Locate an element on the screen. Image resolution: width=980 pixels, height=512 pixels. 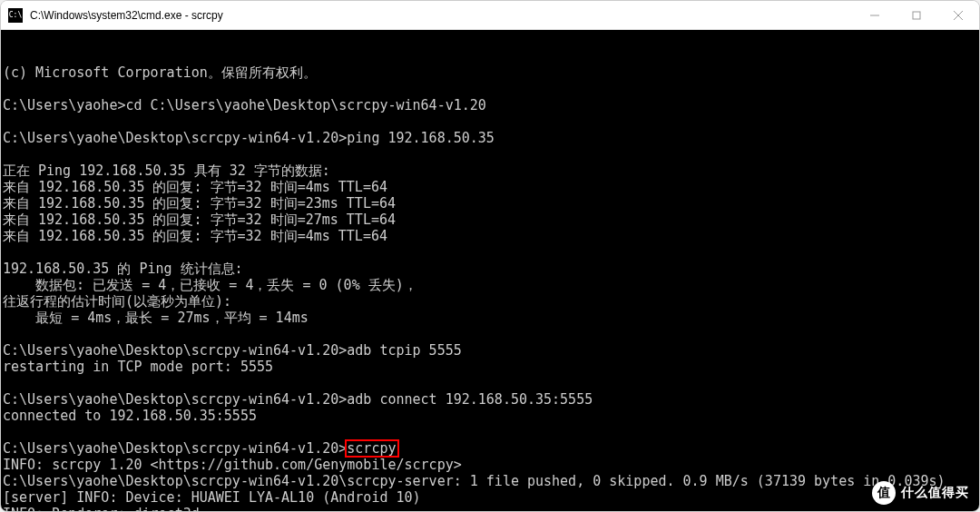
titlebar: C:\ C:\Windows\system32\cmd.exe - scrcpy is located at coordinates (490, 15).